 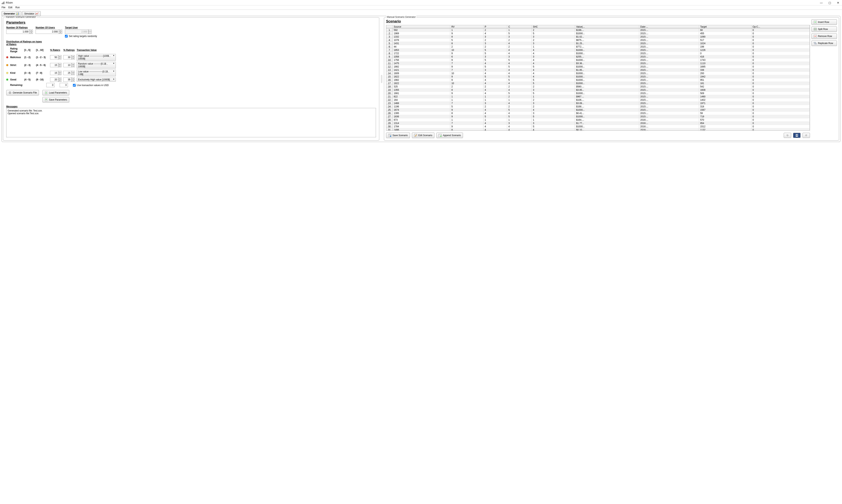 What do you see at coordinates (598, 43) in the screenshot?
I see `table-row: 514318343$1.25...2015:...10240` at bounding box center [598, 43].